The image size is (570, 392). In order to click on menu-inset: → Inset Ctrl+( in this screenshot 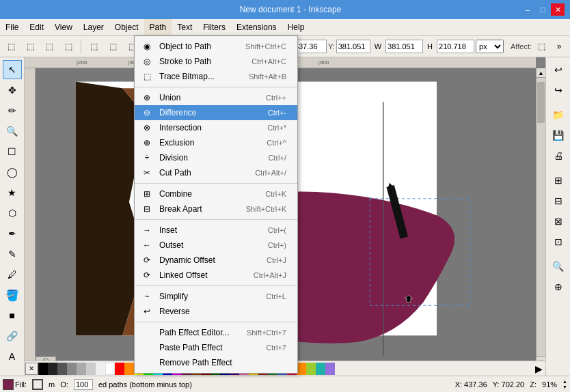, I will do `click(216, 230)`.